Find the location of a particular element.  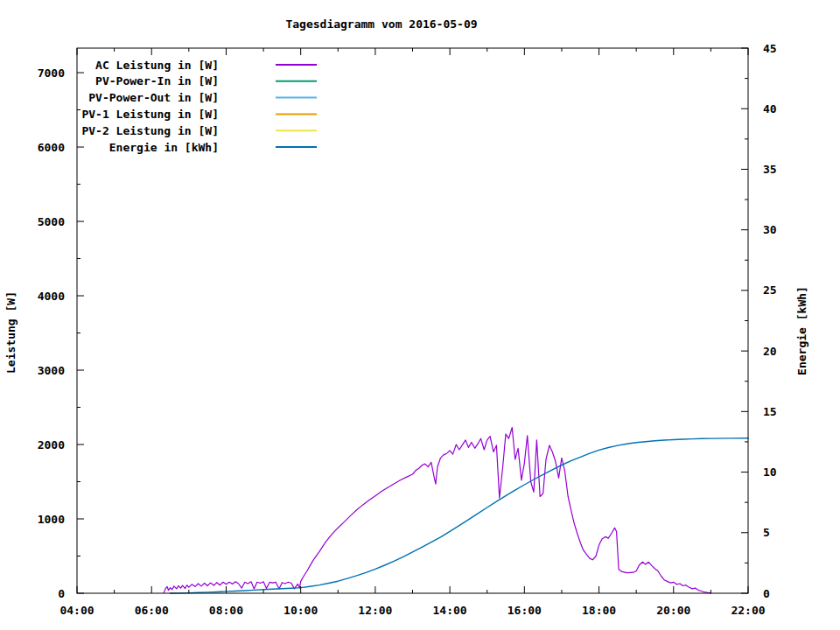

legend-label: PV-Power-Out in [W] is located at coordinates (154, 98).